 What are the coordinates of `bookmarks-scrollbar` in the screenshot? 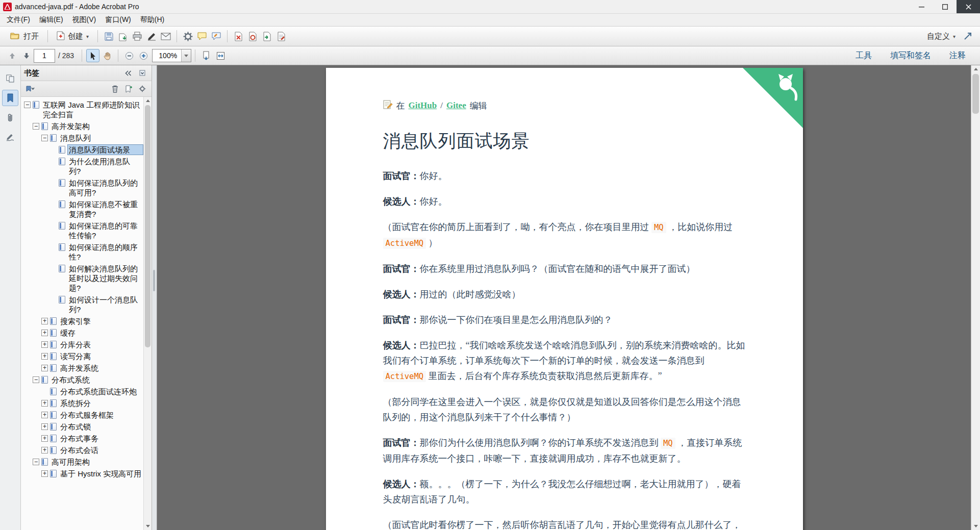 It's located at (147, 313).